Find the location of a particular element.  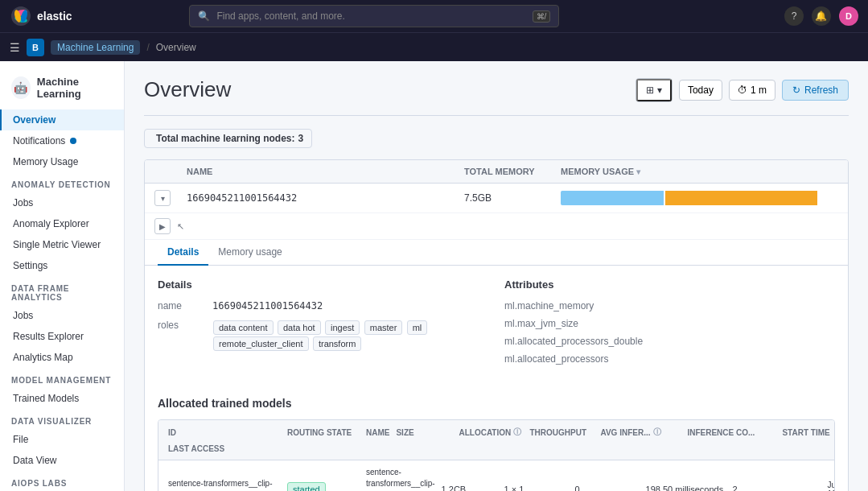

attributes-section-title: Attributes is located at coordinates (669, 285).